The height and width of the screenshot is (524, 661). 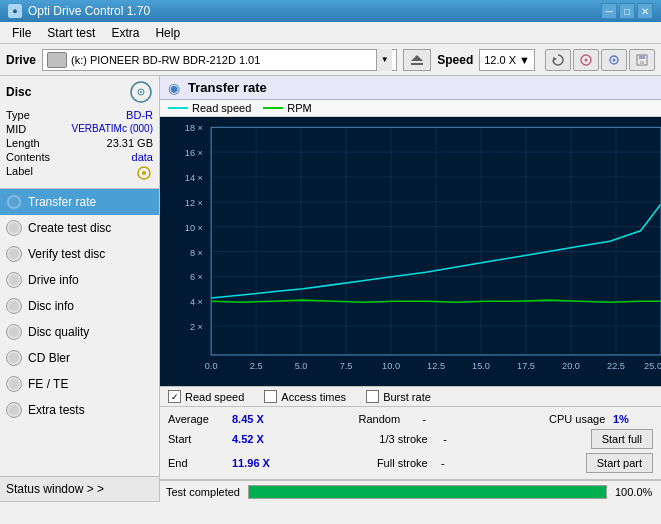 I want to click on minimize-button: ─, so click(x=609, y=11).